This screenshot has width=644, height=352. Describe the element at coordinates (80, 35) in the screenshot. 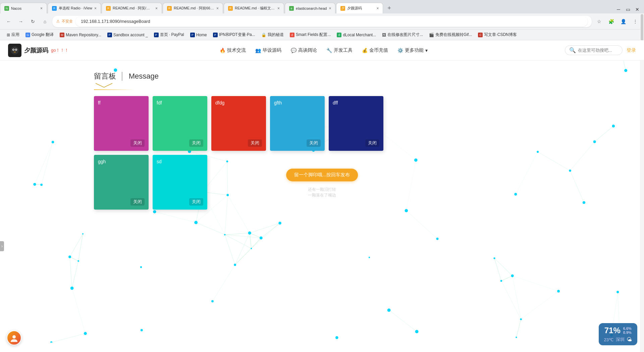

I see `bookmark-maven: M Maven Repository...` at that location.